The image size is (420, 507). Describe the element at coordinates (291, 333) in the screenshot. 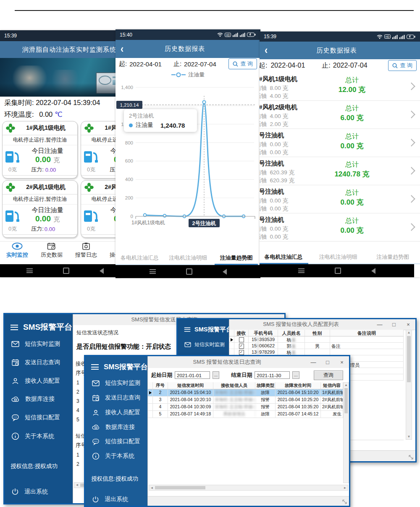

I see `column-header: 人员姓名` at that location.